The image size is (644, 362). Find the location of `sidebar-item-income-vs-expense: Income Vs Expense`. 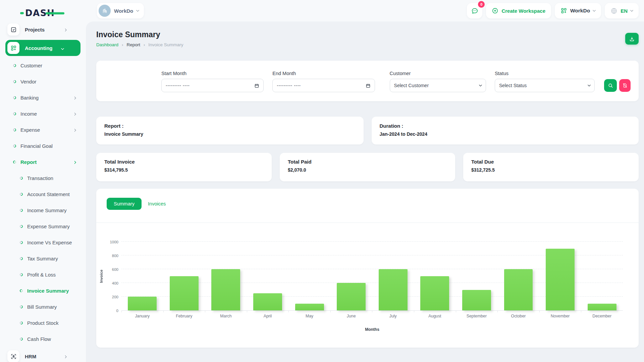

sidebar-item-income-vs-expense: Income Vs Expense is located at coordinates (43, 242).